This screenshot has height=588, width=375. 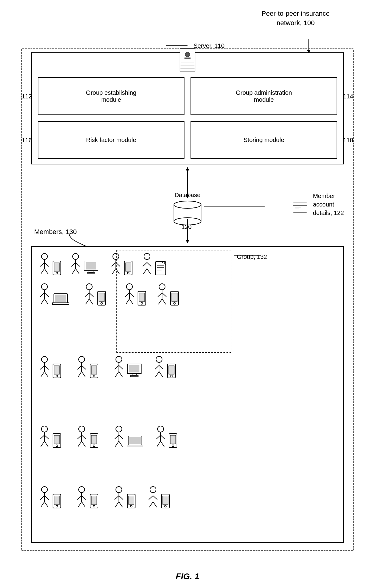 I want to click on server-icon, so click(x=188, y=61).